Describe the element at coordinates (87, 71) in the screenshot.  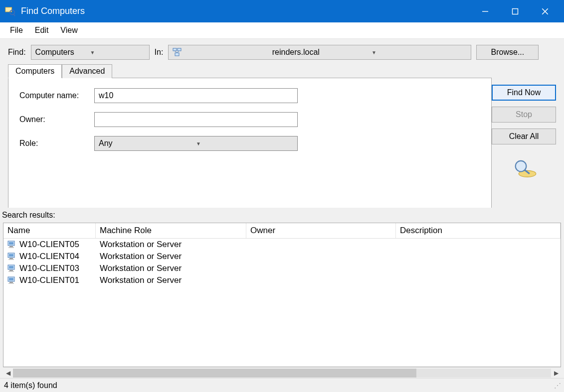
I see `tab-advanced: Advanced` at that location.